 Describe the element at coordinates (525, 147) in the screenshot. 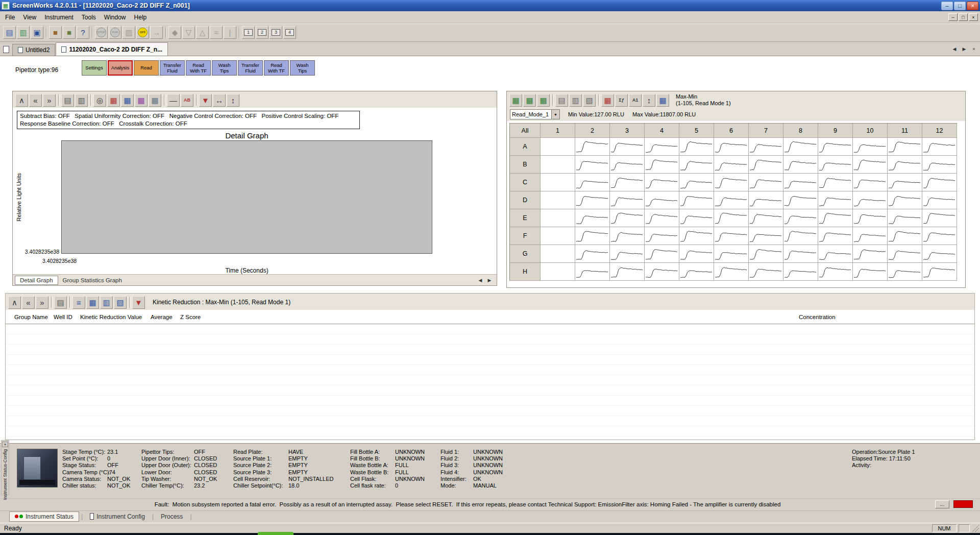

I see `plate-row-header-A: A` at that location.